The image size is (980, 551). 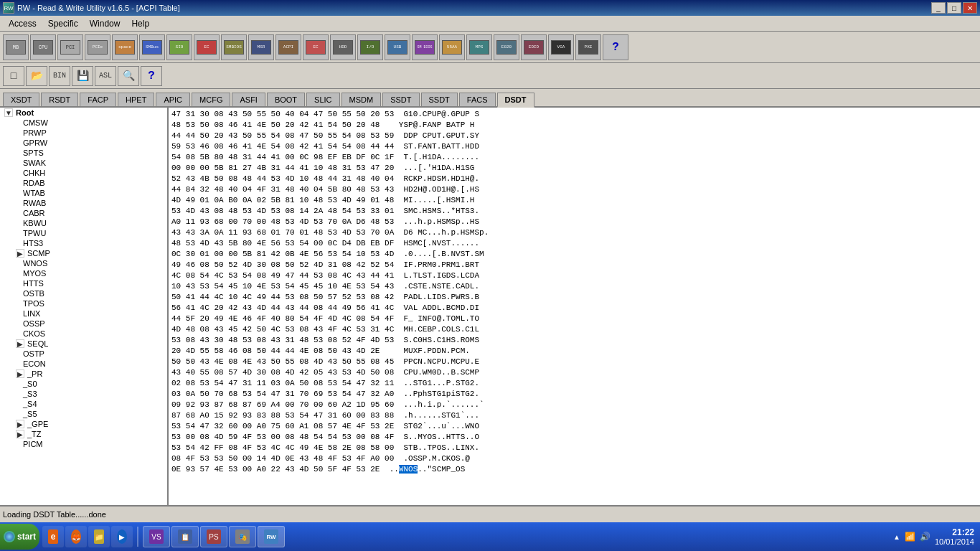 I want to click on tree-item-s0: _S0, so click(x=83, y=384).